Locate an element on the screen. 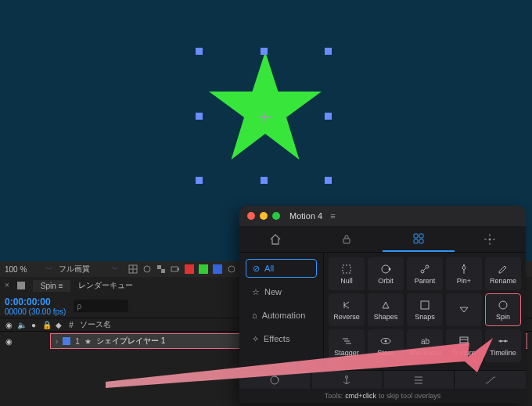 The image size is (532, 406). footer-ease-icon is located at coordinates (490, 380).